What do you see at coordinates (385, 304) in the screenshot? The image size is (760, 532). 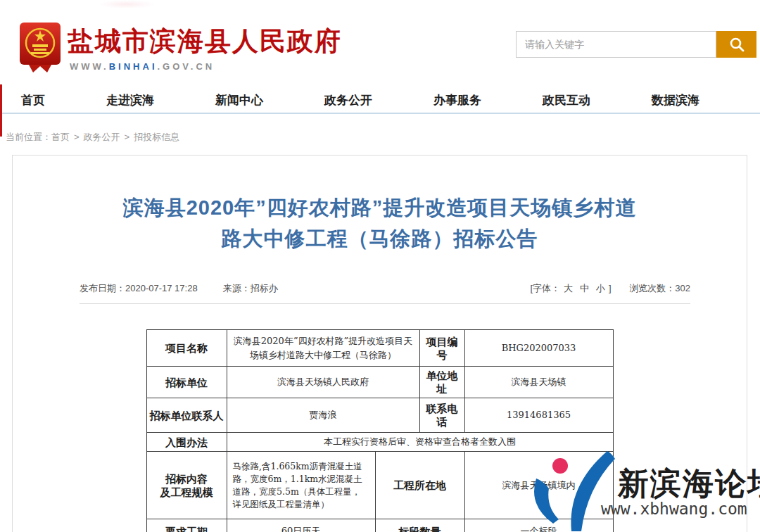 I see `meta-divider` at bounding box center [385, 304].